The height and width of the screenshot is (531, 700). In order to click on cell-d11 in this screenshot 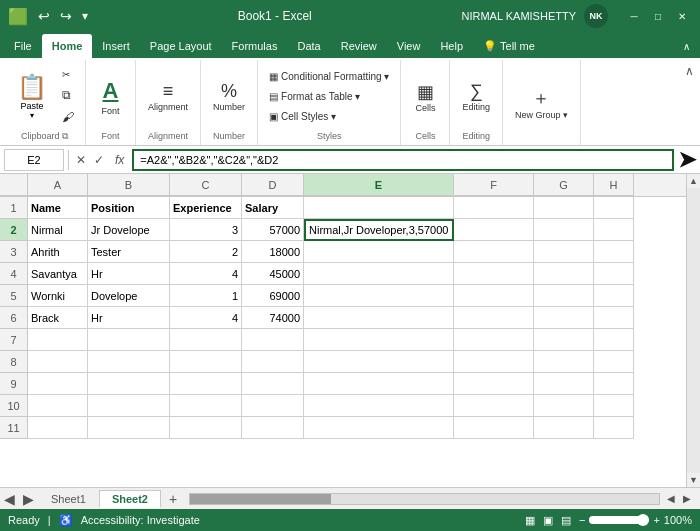, I will do `click(273, 428)`.